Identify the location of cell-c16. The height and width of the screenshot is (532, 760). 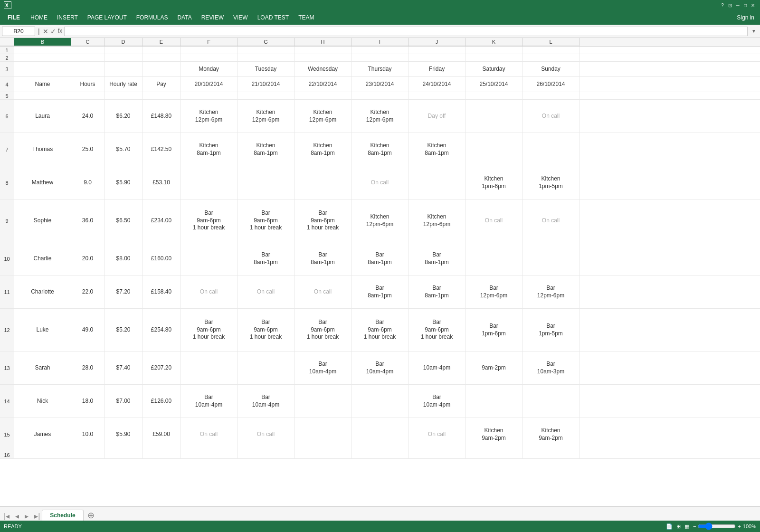
(88, 455).